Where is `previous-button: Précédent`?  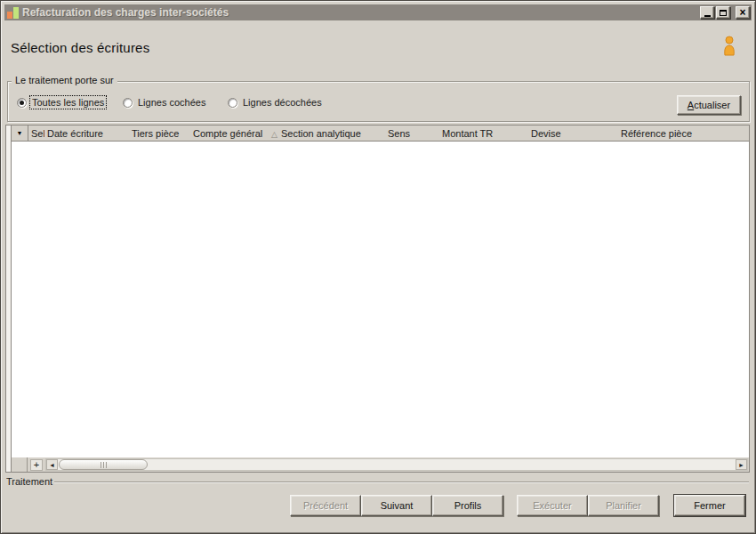
previous-button: Précédent is located at coordinates (326, 506).